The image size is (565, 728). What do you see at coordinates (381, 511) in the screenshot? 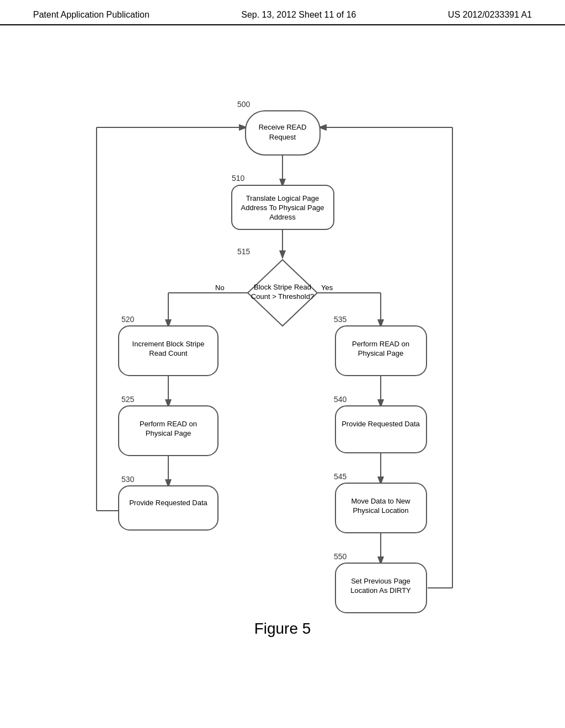
I see `n545-line2: Physical Location` at bounding box center [381, 511].